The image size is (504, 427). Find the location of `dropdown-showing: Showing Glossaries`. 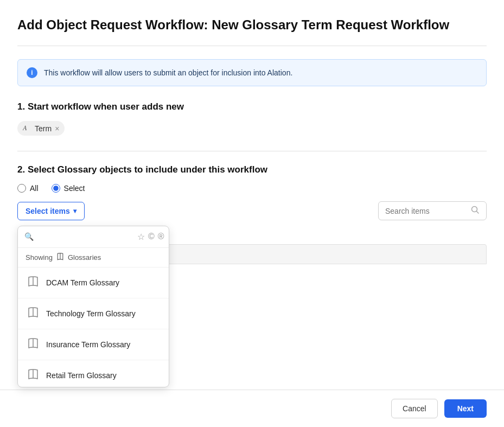

dropdown-showing: Showing Glossaries is located at coordinates (93, 258).